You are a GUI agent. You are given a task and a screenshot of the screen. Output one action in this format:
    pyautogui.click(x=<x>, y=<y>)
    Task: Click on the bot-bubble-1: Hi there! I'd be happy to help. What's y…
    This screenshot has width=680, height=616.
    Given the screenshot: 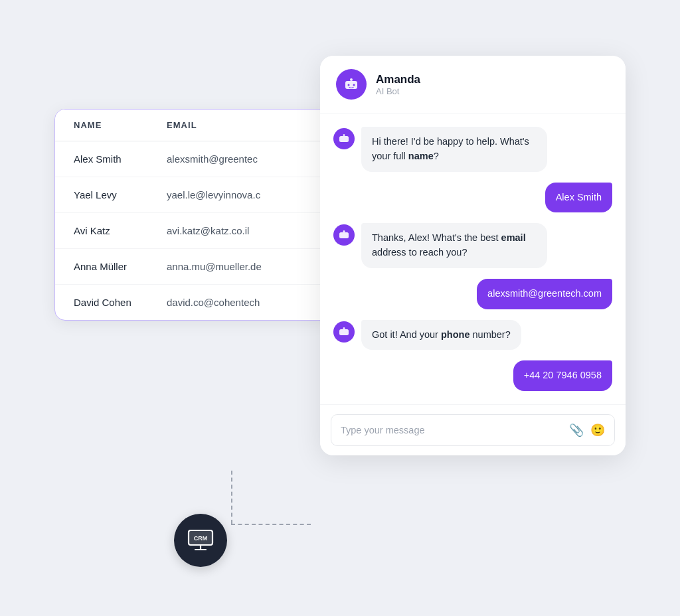 What is the action you would take?
    pyautogui.click(x=454, y=149)
    